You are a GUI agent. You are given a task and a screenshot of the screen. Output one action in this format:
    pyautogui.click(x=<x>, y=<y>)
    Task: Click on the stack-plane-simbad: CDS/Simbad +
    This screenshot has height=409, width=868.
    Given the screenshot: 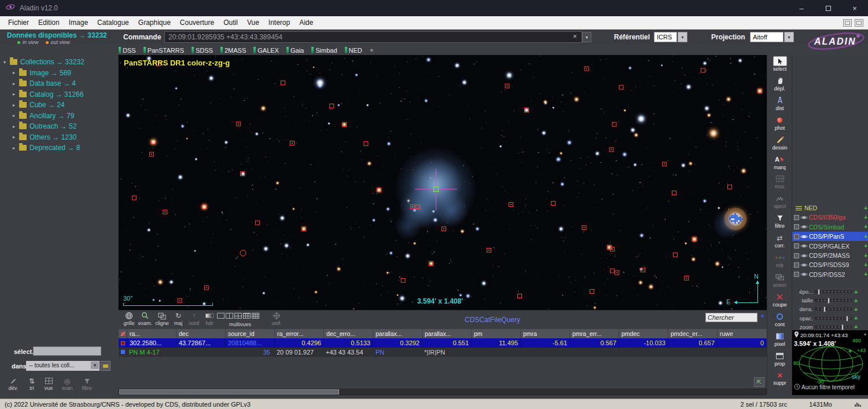 What is the action you would take?
    pyautogui.click(x=830, y=227)
    